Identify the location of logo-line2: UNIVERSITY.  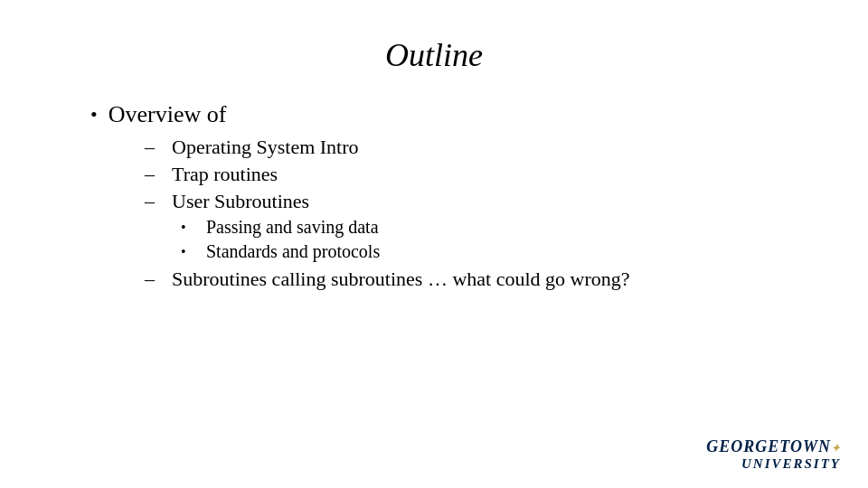
(774, 465).